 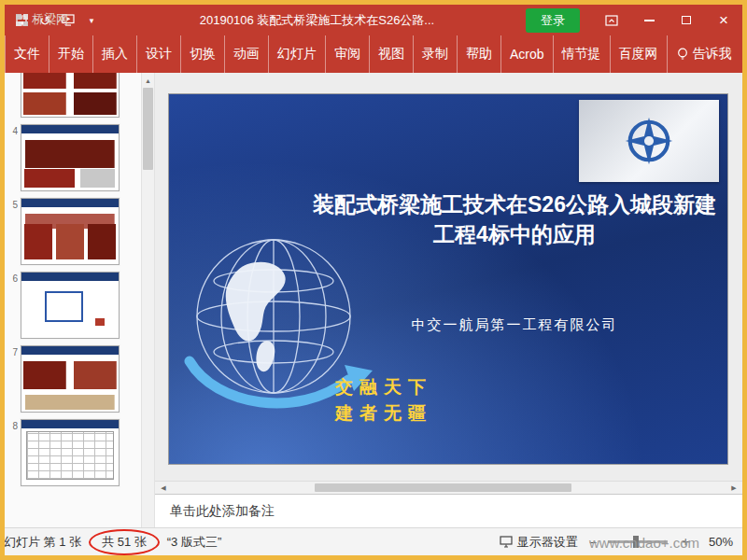 What do you see at coordinates (222, 511) in the screenshot?
I see `notes-placeholder: 单击此处添加备注` at bounding box center [222, 511].